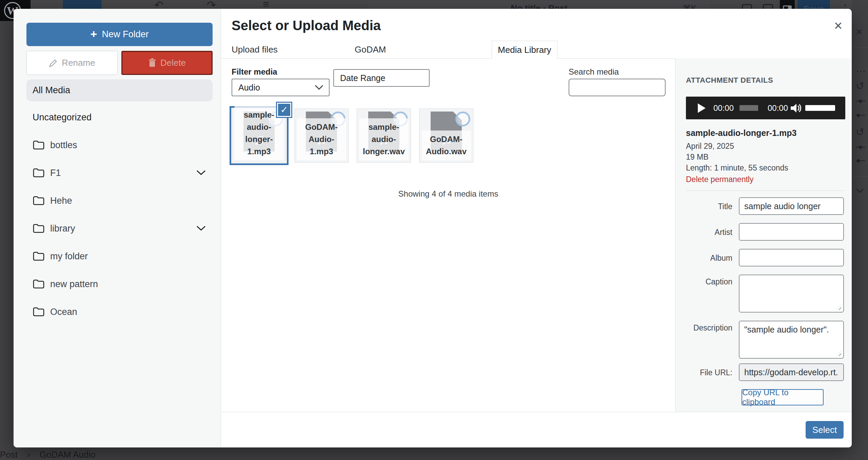 The width and height of the screenshot is (868, 460). What do you see at coordinates (778, 108) in the screenshot?
I see `duration-time: 00:00` at bounding box center [778, 108].